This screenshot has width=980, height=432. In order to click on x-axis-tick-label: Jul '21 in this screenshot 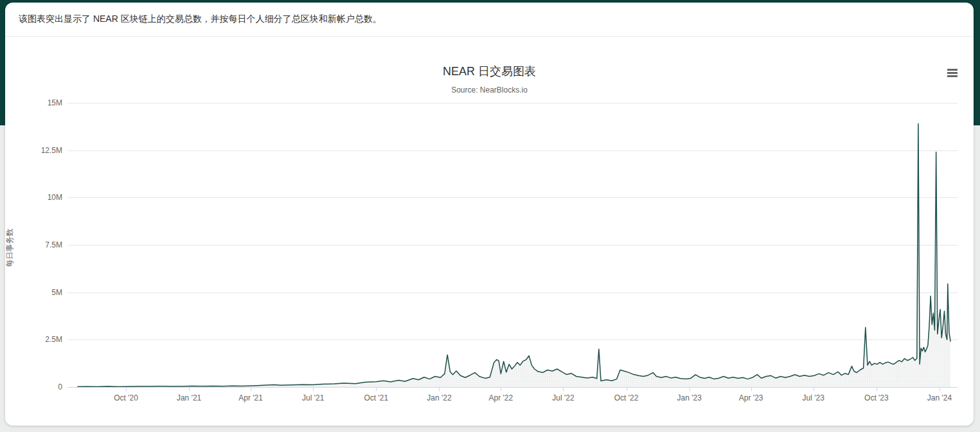, I will do `click(313, 398)`.